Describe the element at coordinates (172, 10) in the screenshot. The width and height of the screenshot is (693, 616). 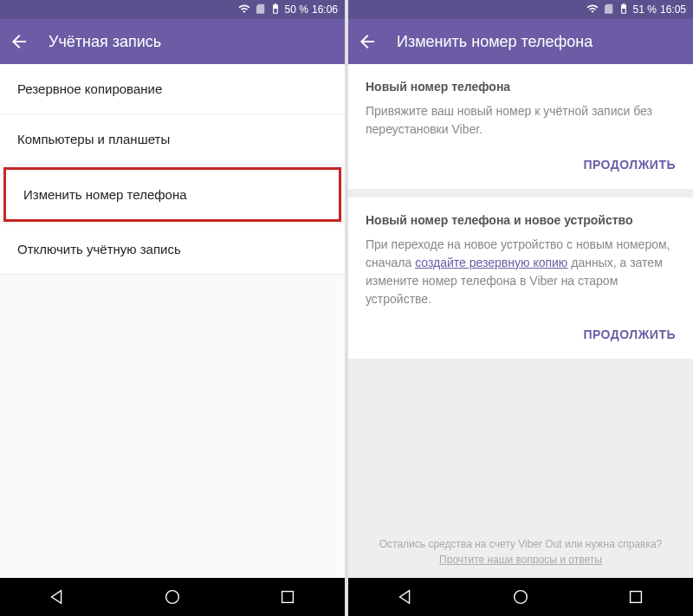
I see `status-bar: 50 % 16:06` at that location.